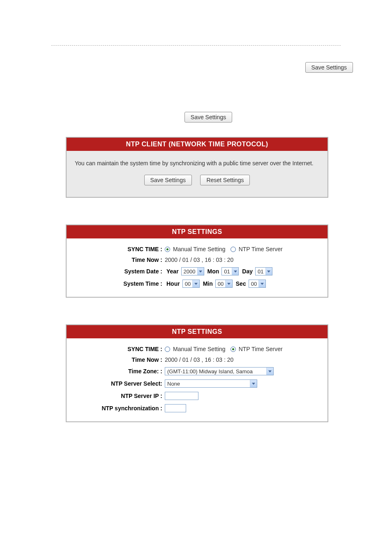 The height and width of the screenshot is (555, 392). Describe the element at coordinates (168, 180) in the screenshot. I see `save-settings-button: Save Settings` at that location.